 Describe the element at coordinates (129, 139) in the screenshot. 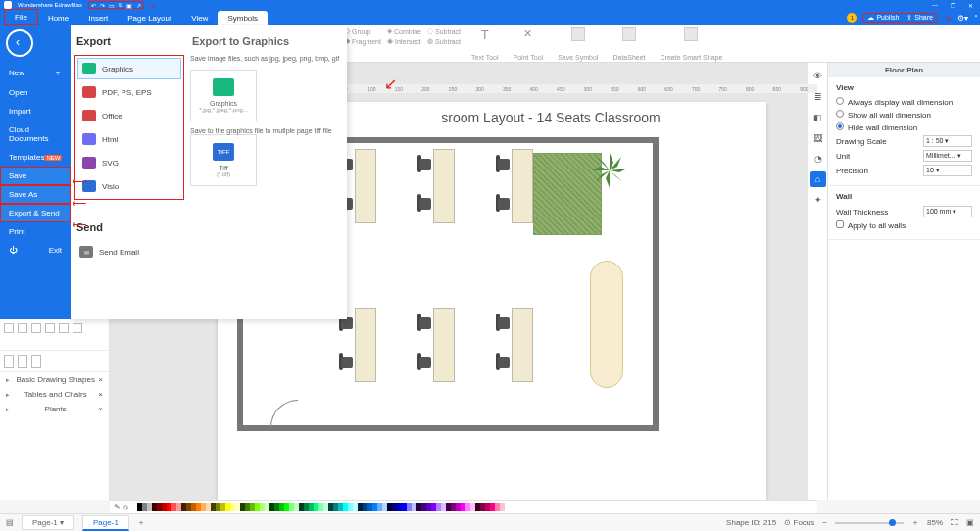

I see `export-html: Html` at that location.